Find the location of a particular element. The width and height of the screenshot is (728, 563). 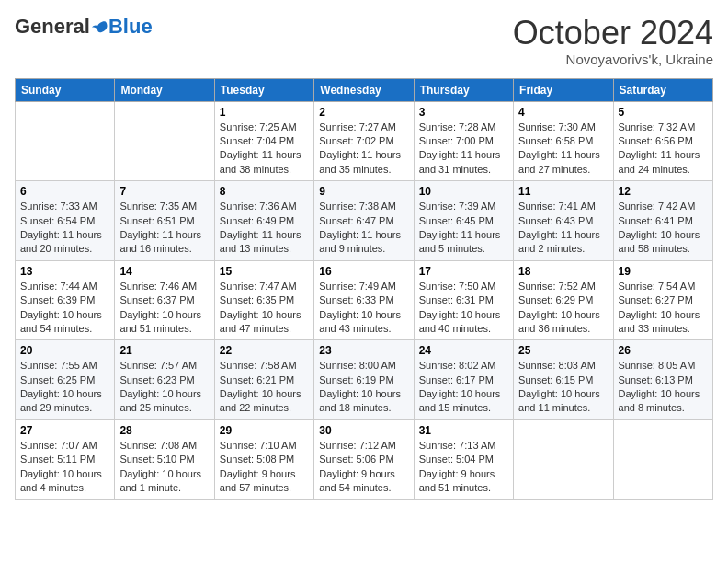

calendar-cell: 31Sunrise: 7:13 AMSunset: 5:04 PMDayligh… is located at coordinates (463, 460).